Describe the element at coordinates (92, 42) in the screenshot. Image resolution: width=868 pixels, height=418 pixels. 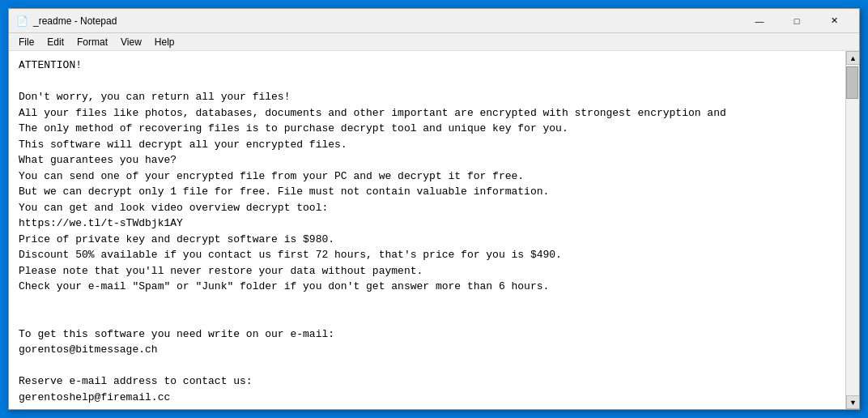
I see `menu-format: Format` at that location.